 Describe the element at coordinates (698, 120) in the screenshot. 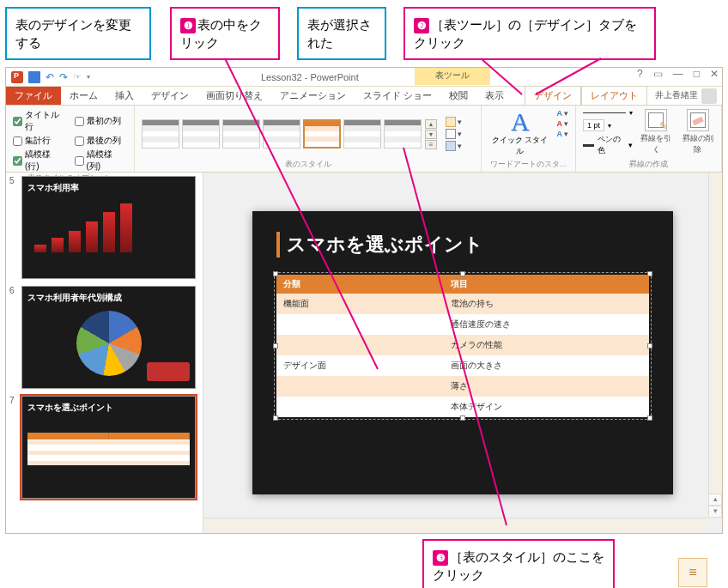

I see `eraser-icon` at that location.